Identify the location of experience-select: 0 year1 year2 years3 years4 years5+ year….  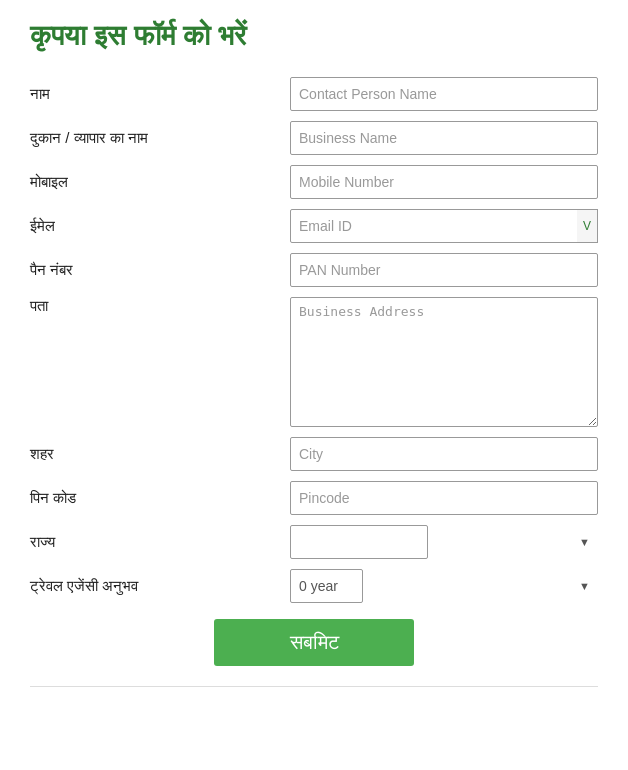
(326, 586).